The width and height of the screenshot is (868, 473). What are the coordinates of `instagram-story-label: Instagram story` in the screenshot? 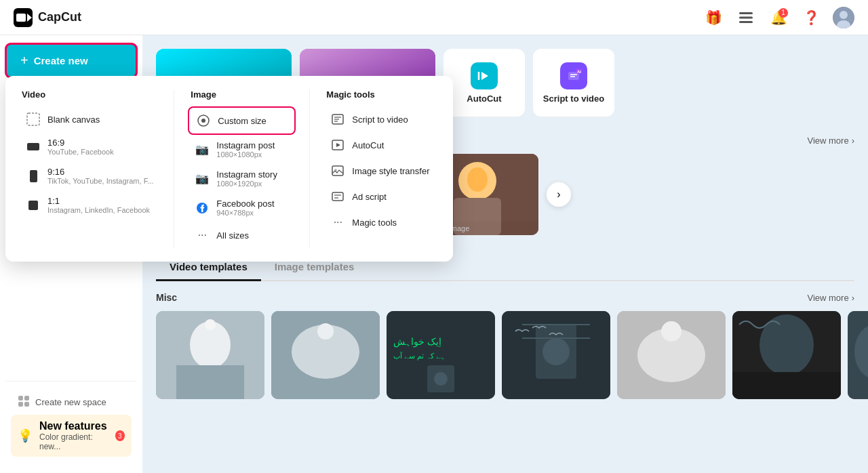 It's located at (247, 175).